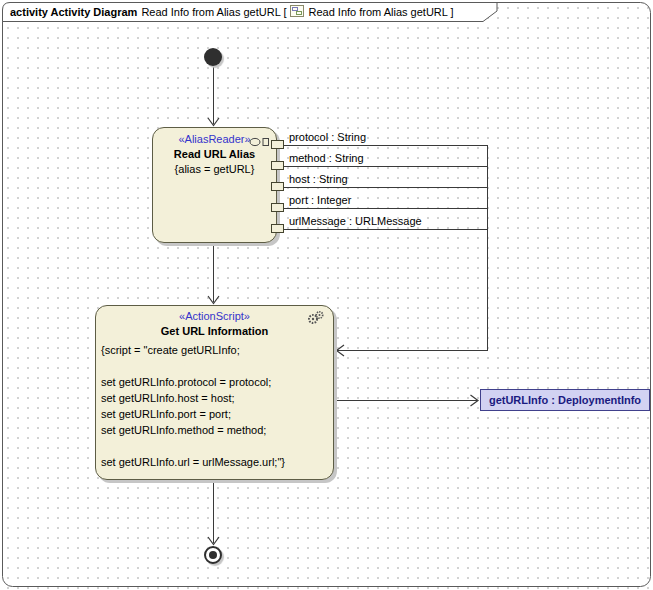 Image resolution: width=653 pixels, height=590 pixels. Describe the element at coordinates (260, 142) in the screenshot. I see `call-behavior-icon` at that location.